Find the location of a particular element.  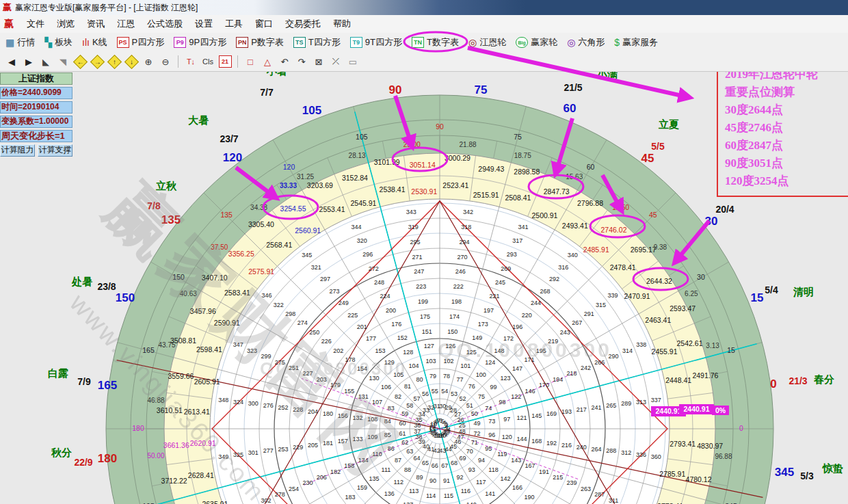

svg-text: 3.13 is located at coordinates (713, 346).